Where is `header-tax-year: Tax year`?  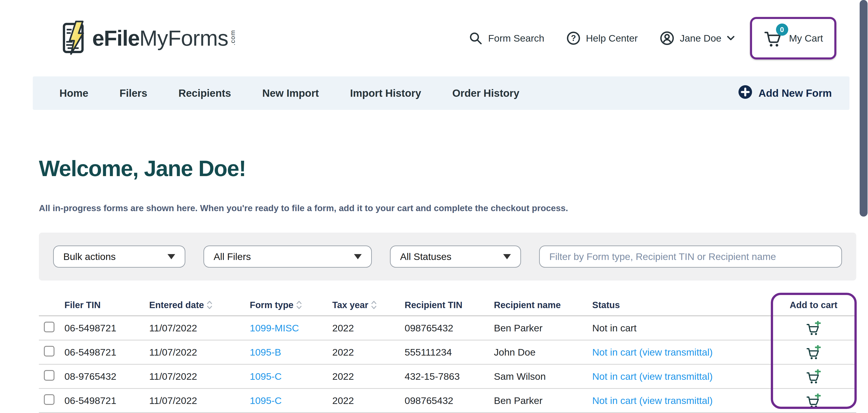
header-tax-year: Tax year is located at coordinates (369, 305).